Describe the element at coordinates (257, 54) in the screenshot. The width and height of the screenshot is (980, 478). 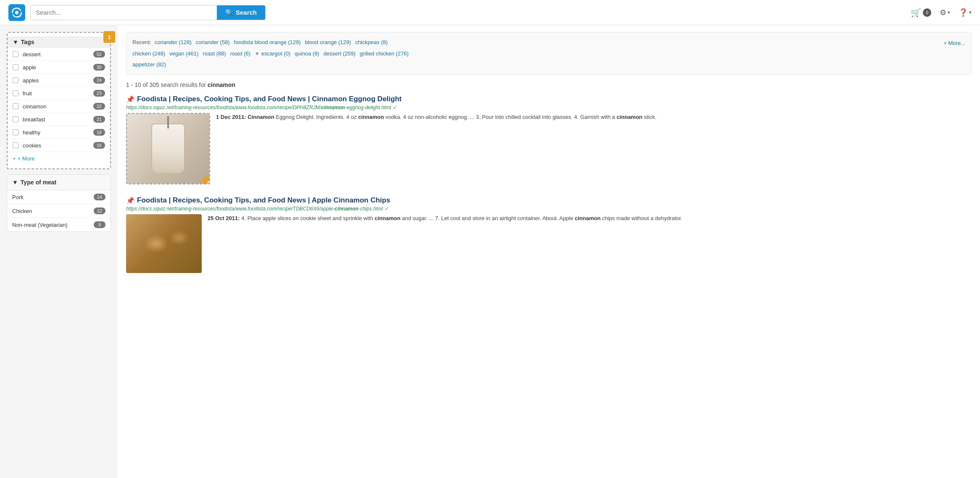
I see `filter-icon: ▼` at that location.